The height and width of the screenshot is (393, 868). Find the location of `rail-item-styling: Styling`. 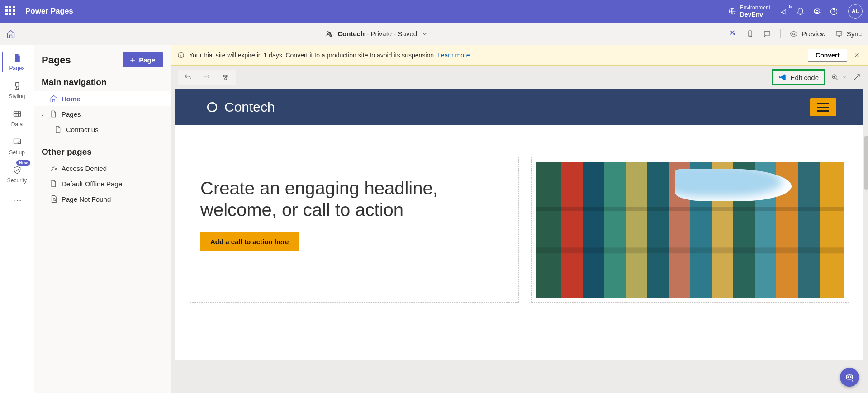

rail-item-styling: Styling is located at coordinates (17, 90).